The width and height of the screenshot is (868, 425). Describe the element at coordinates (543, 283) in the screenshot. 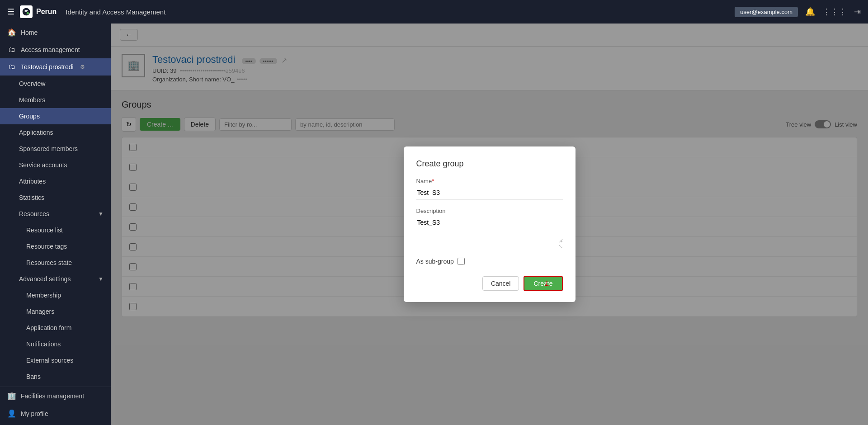

I see `dialog-create-button: Create` at that location.